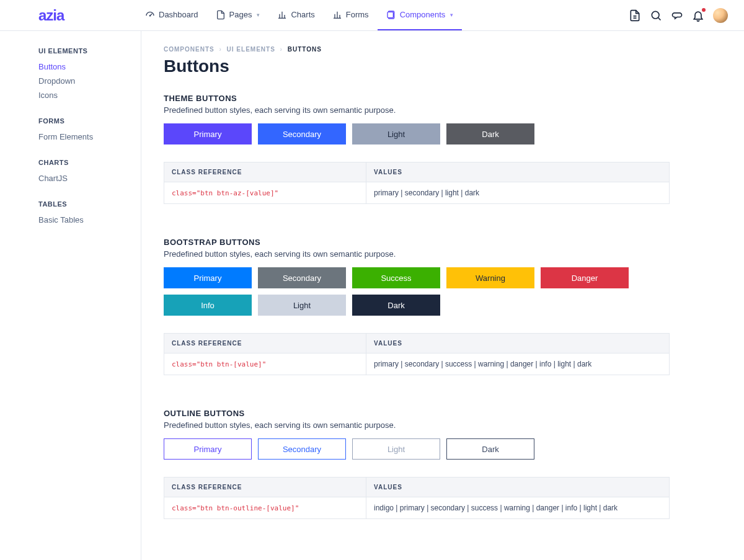 The width and height of the screenshot is (744, 560). What do you see at coordinates (83, 213) in the screenshot?
I see `sidebar-group-tables: TABLES Basic Tables` at bounding box center [83, 213].